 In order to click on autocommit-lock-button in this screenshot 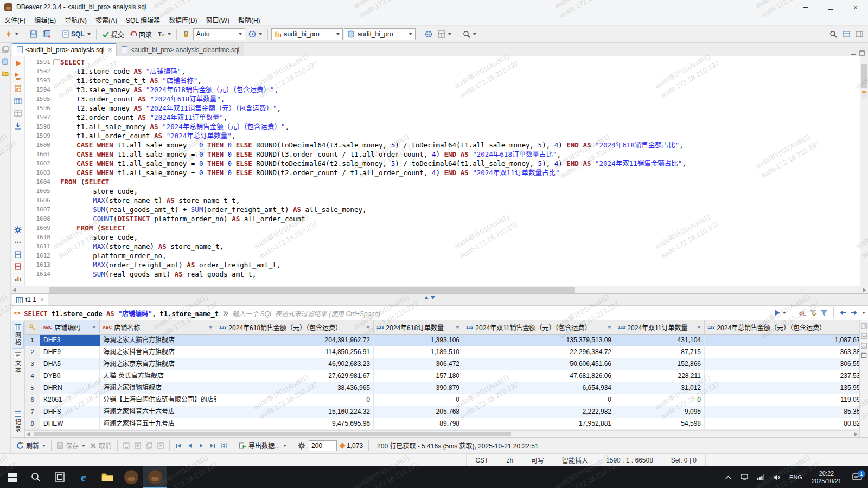, I will do `click(186, 34)`.